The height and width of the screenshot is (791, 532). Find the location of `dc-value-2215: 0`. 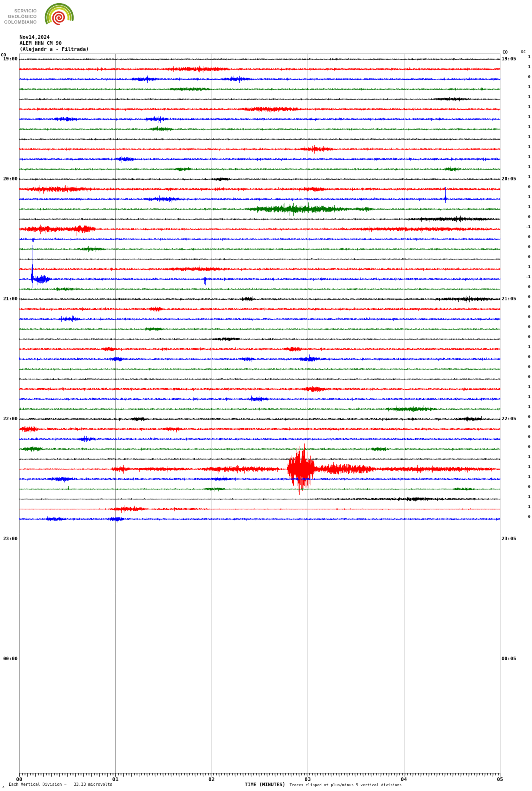

dc-value-2215: 0 is located at coordinates (525, 446).